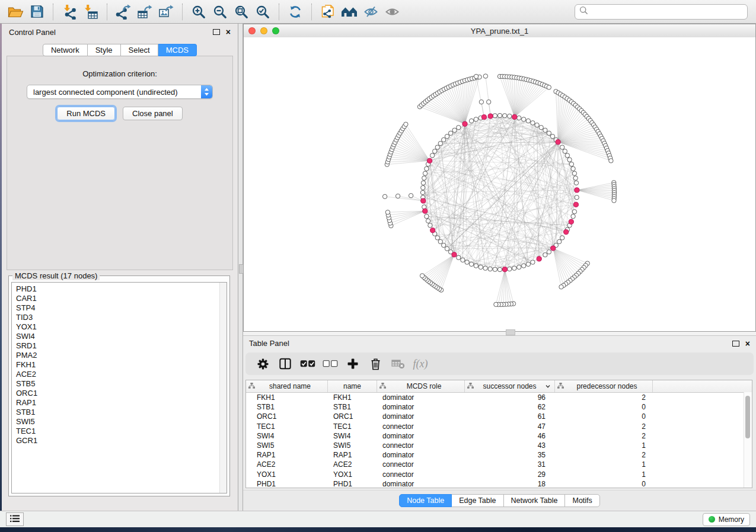 The width and height of the screenshot is (756, 532). I want to click on criterion-dropdown-value: largest connected component (undirected), so click(114, 92).